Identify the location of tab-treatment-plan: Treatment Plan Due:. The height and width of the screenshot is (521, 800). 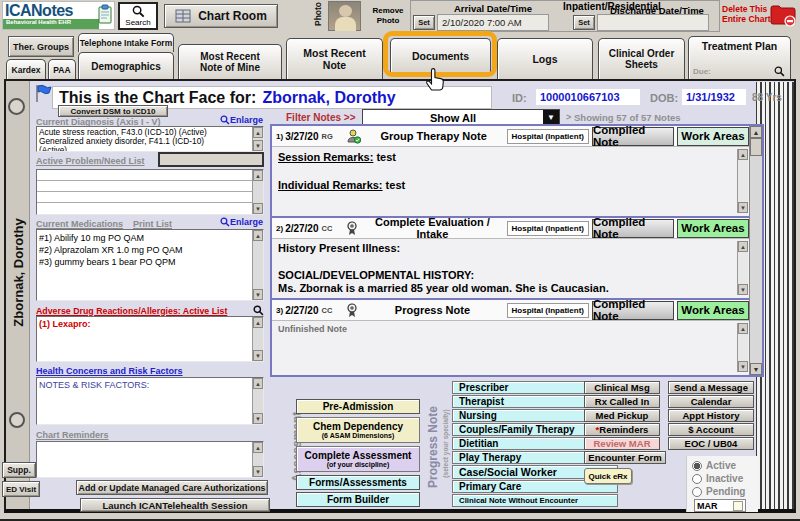
(740, 58).